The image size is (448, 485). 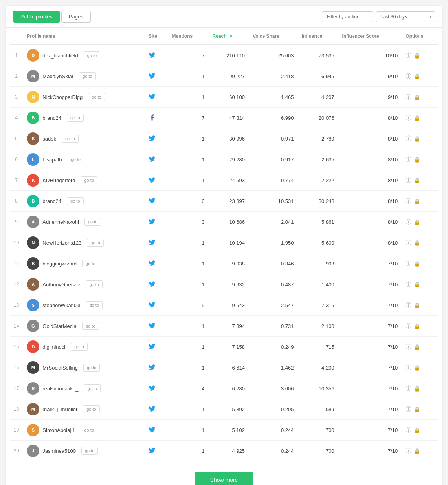 I want to click on row-number: 19, so click(x=17, y=430).